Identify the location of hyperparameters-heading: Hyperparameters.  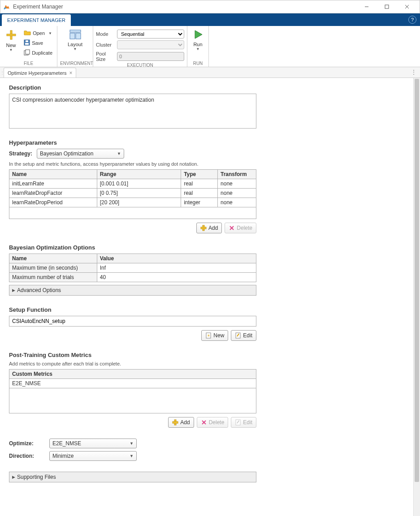
(207, 142).